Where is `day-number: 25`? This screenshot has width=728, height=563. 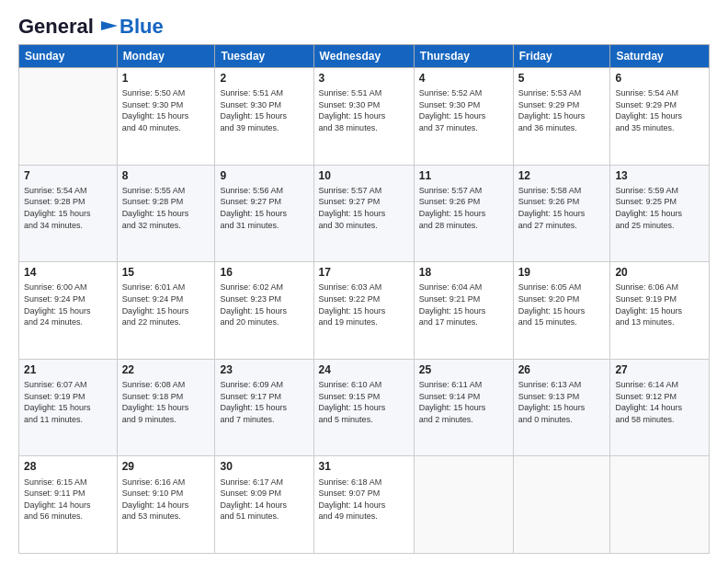 day-number: 25 is located at coordinates (463, 370).